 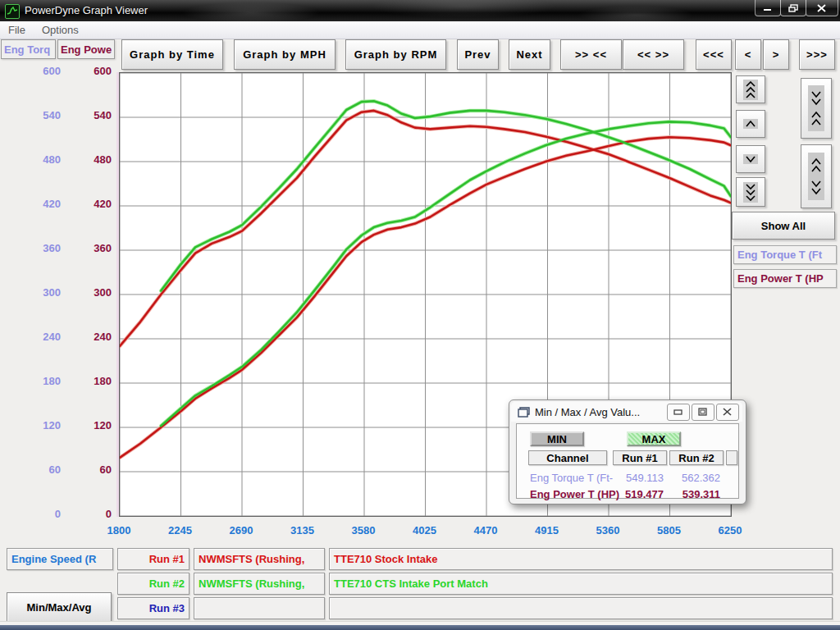 I want to click on y-tick-power-240: 240, so click(x=83, y=336).